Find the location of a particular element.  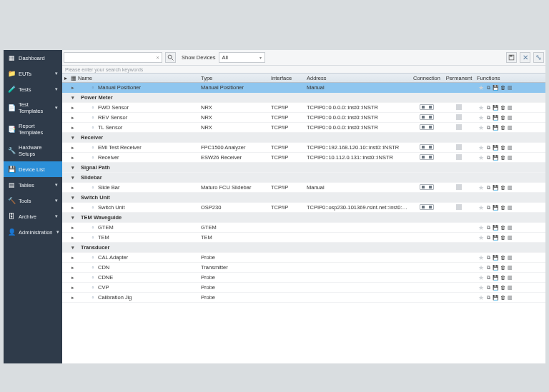

search-button is located at coordinates (170, 57).